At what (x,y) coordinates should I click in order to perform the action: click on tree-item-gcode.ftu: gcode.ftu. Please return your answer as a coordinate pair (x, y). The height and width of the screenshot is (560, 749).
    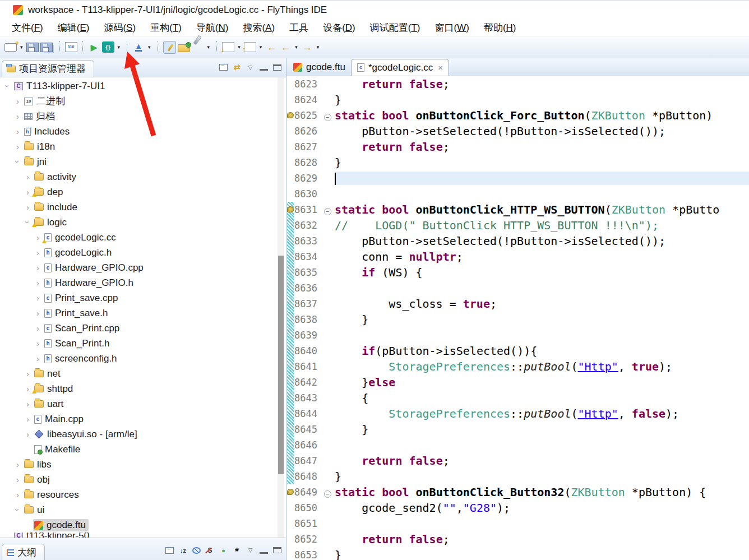
    Looking at the image, I should click on (143, 525).